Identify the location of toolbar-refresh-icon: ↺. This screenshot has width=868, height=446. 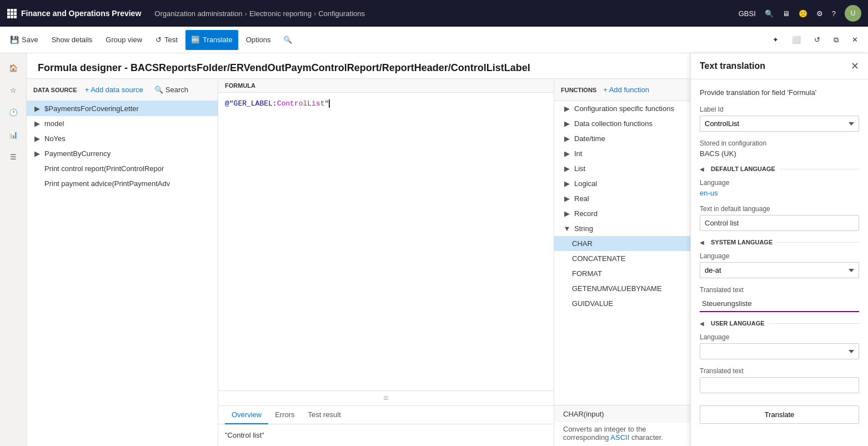
(817, 40).